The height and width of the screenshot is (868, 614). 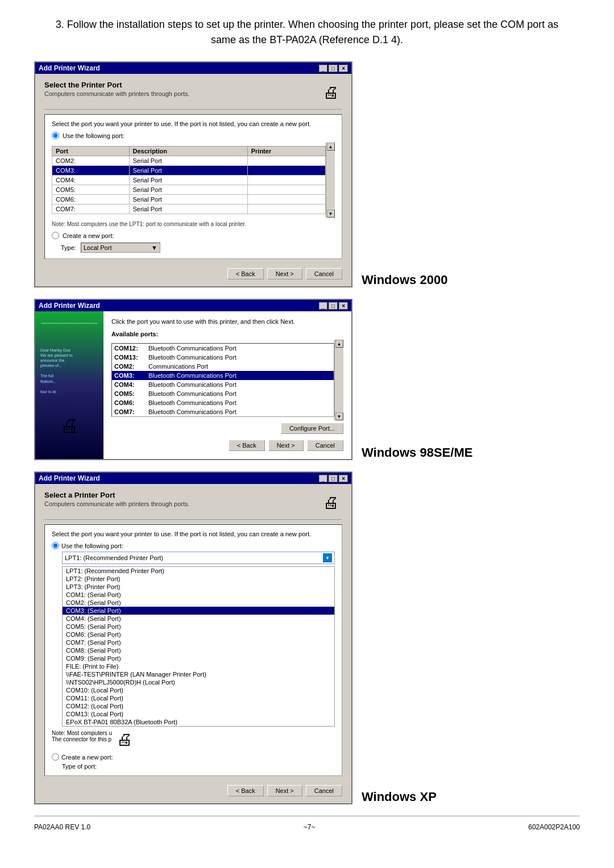 What do you see at coordinates (333, 68) in the screenshot?
I see `maximize-btn: □` at bounding box center [333, 68].